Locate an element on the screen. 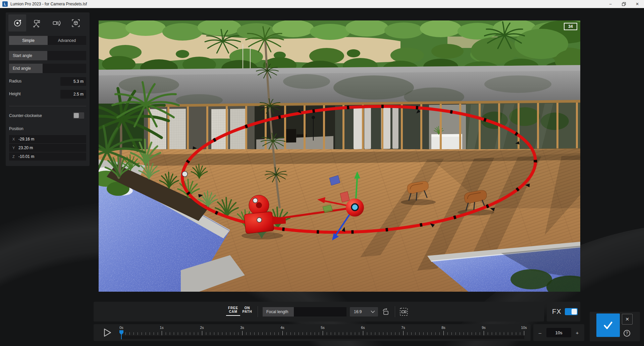 The image size is (644, 346). help-button: ? is located at coordinates (627, 333).